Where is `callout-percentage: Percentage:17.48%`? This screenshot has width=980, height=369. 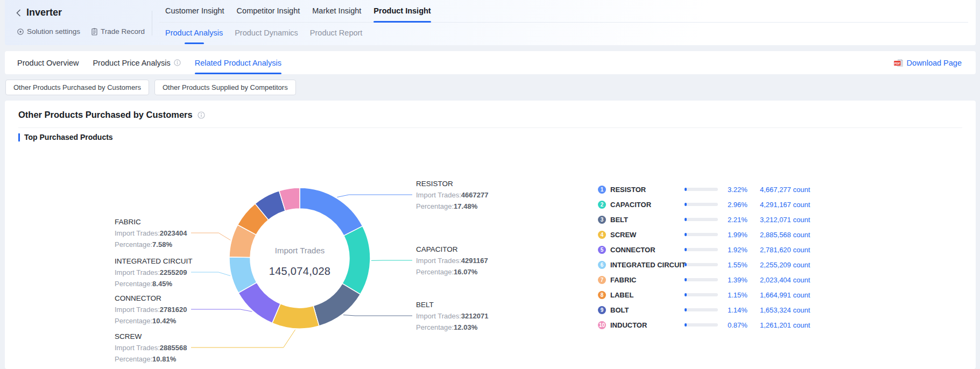
callout-percentage: Percentage:17.48% is located at coordinates (463, 207).